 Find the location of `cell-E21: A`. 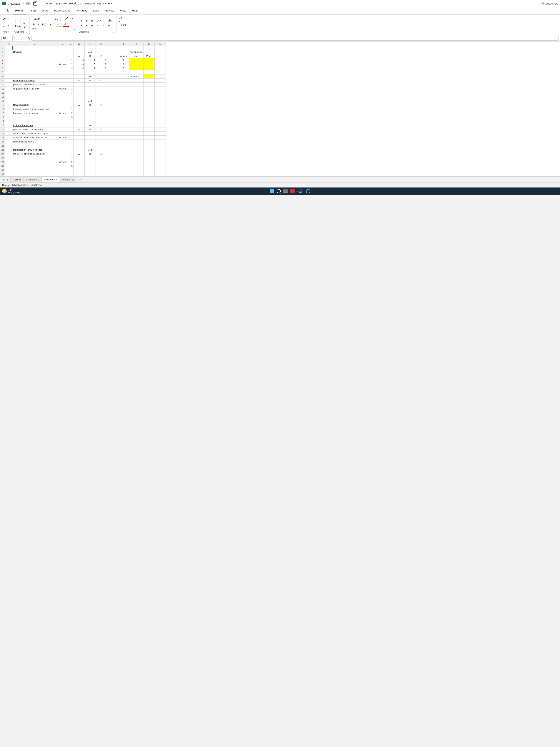

cell-E21: A is located at coordinates (79, 130).